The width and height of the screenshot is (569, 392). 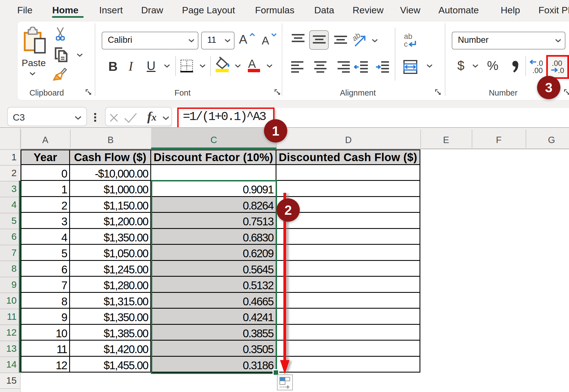 What do you see at coordinates (561, 71) in the screenshot?
I see `svg-text: .0` at bounding box center [561, 71].